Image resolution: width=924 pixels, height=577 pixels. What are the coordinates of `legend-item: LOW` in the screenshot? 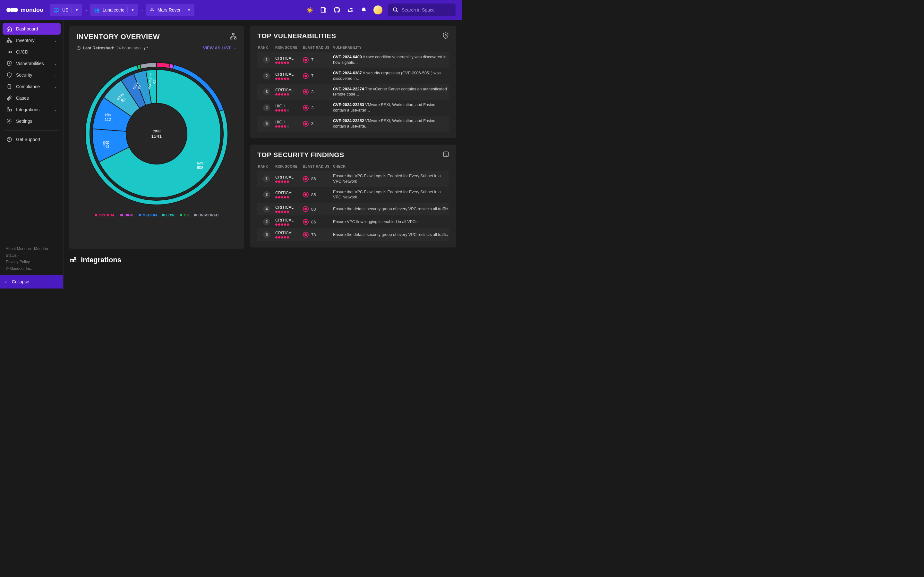 It's located at (168, 215).